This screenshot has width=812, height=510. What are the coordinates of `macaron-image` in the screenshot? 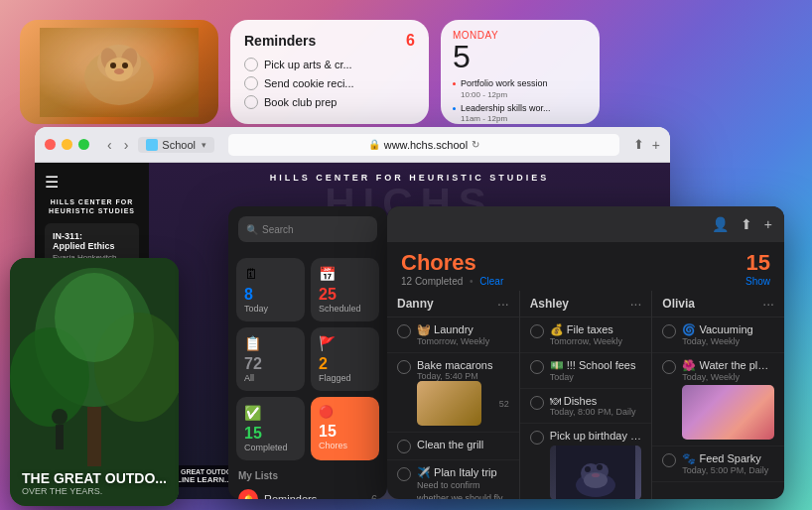 It's located at (449, 403).